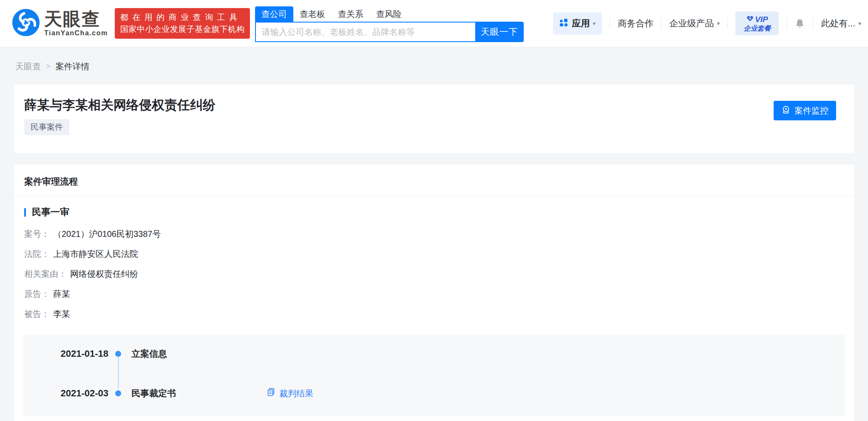 This screenshot has width=868, height=421. Describe the element at coordinates (805, 111) in the screenshot. I see `case-monitor-button: 案件监控` at that location.